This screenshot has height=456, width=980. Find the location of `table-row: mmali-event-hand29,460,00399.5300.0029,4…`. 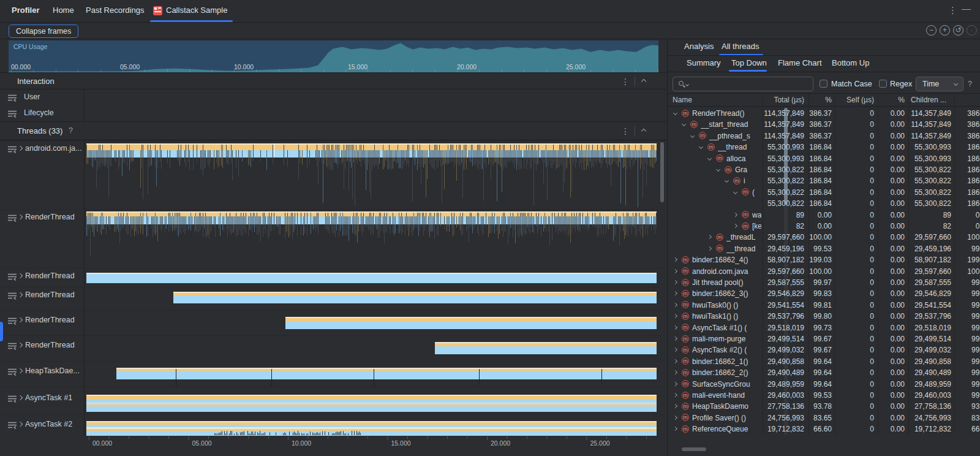

table-row: mmali-event-hand29,460,00399.5300.0029,4… is located at coordinates (824, 395).